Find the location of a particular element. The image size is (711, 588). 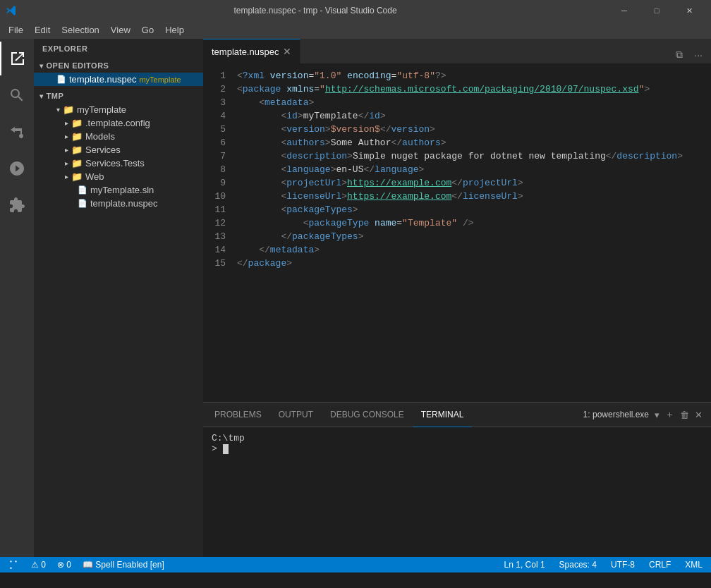

open-editors-label: Open Editors is located at coordinates (78, 66).